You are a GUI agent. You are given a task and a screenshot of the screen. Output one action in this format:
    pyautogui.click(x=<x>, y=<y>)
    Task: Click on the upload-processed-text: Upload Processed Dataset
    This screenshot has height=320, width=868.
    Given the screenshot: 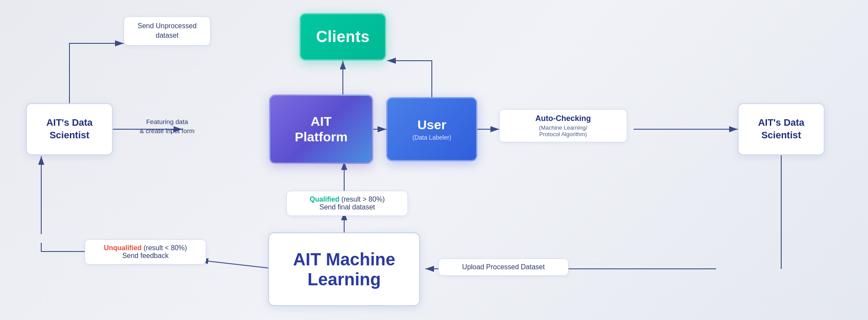 What is the action you would take?
    pyautogui.click(x=503, y=267)
    